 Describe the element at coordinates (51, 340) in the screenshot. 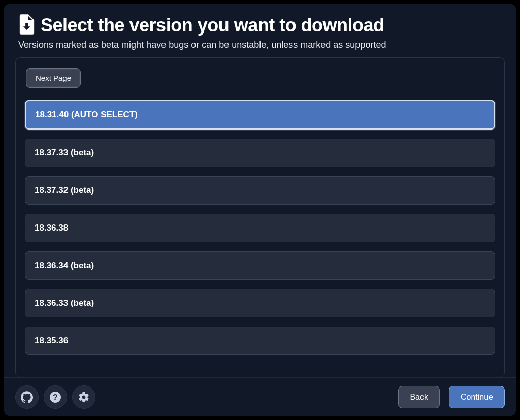

I see `version-label: 18.35.36` at that location.